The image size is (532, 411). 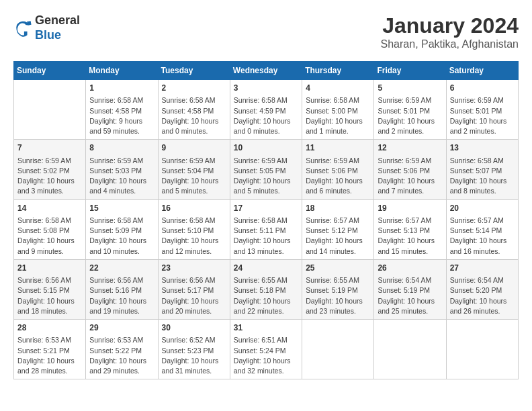 I want to click on day-number: 14, so click(x=50, y=208).